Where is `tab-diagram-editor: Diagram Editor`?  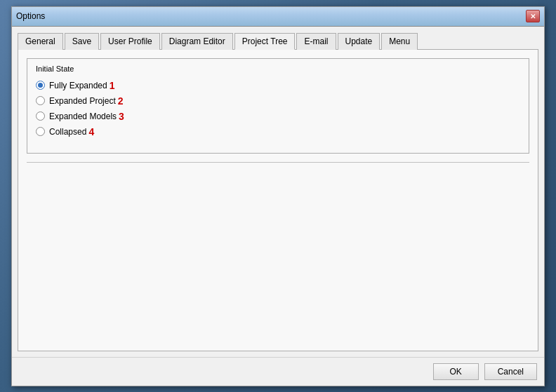
tab-diagram-editor: Diagram Editor is located at coordinates (197, 41).